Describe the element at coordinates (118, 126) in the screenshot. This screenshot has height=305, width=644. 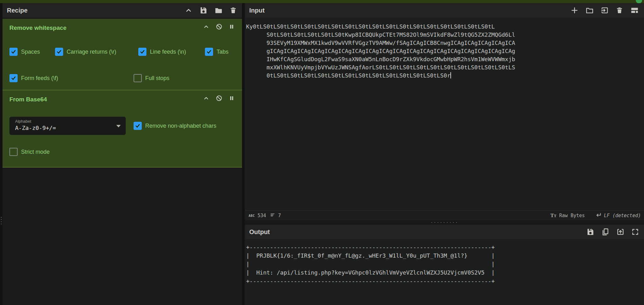
I see `chevron-down-icon` at that location.